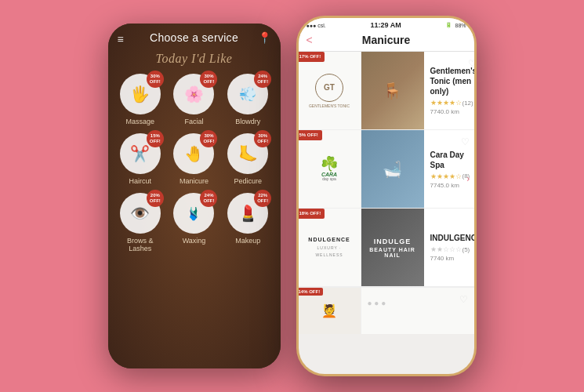  I want to click on pedicure-label: Pedicure, so click(248, 181).